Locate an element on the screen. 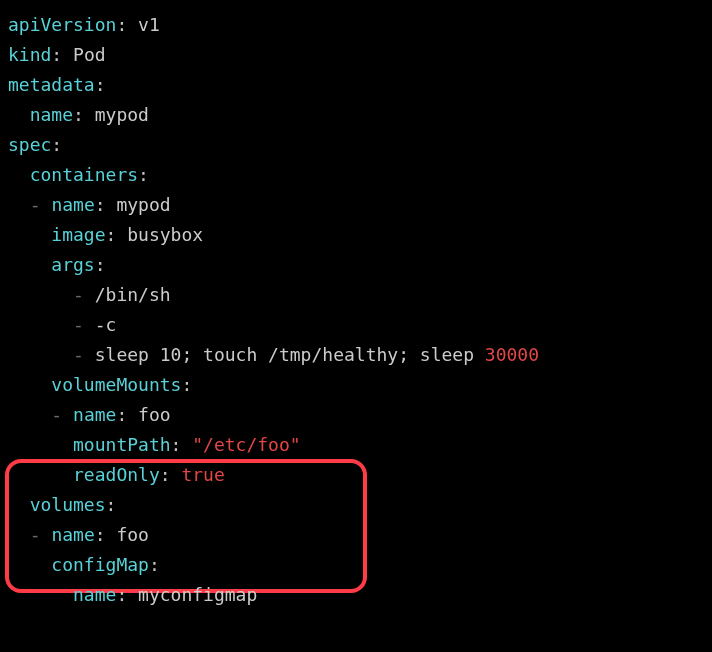 The image size is (712, 652). value-vol-cm-name: myconfigmap is located at coordinates (198, 594).